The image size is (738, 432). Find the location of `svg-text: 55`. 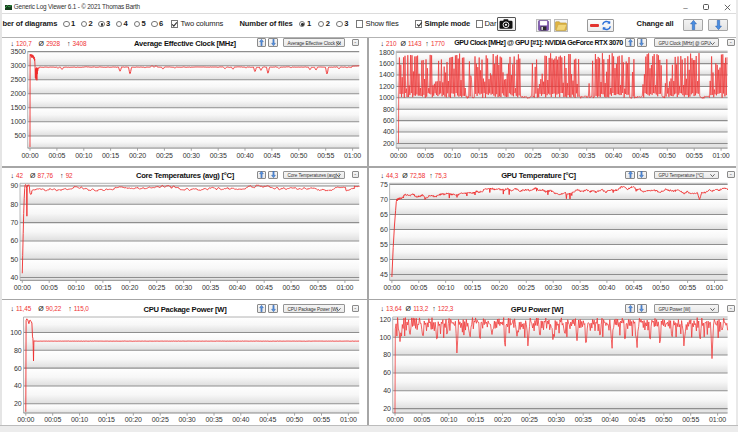

svg-text: 55 is located at coordinates (384, 244).